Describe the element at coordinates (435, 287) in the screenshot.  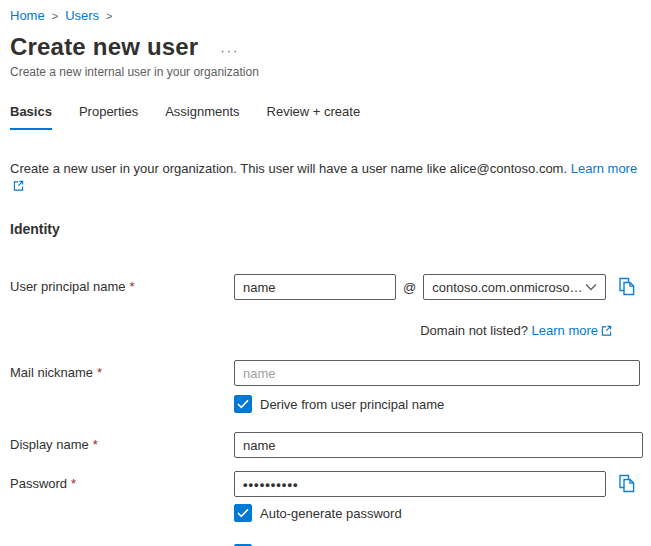
I see `upn-field-group: @ contoso.com.onmicroso…` at that location.